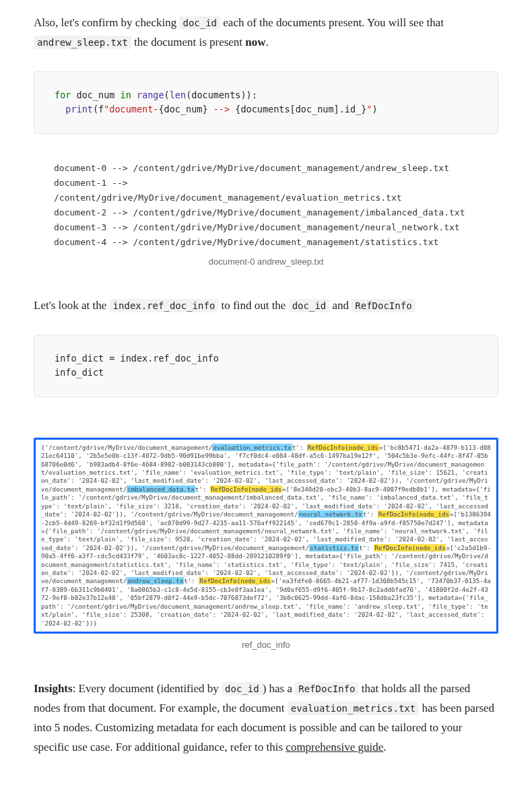  What do you see at coordinates (199, 23) in the screenshot?
I see `code-doc-id: doc_id` at bounding box center [199, 23].